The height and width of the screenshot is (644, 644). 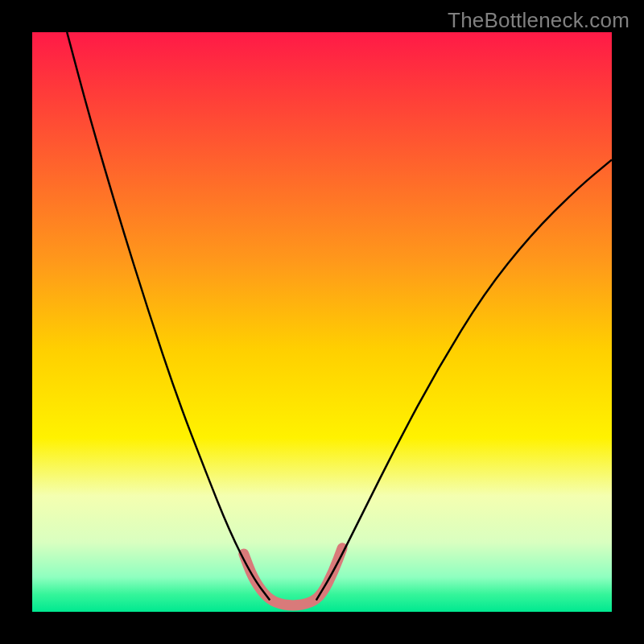 What do you see at coordinates (539, 21) in the screenshot?
I see `watermark-text: TheBottleneck.com` at bounding box center [539, 21].